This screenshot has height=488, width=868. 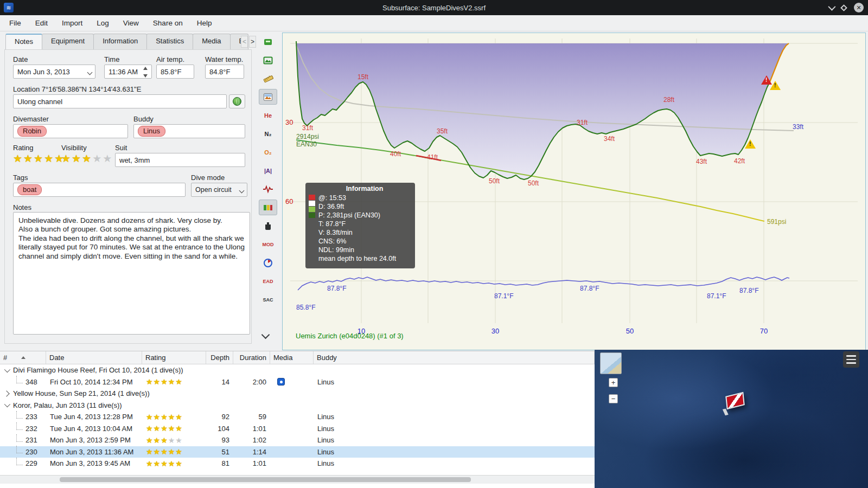 I want to click on heart-rate-toggle-button, so click(x=268, y=189).